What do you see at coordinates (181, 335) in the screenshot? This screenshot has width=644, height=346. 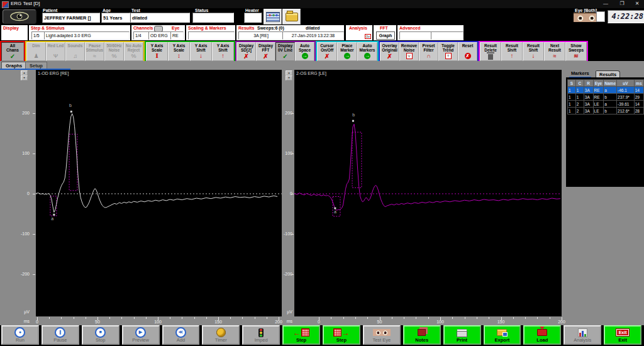 I see `add-button: ≪Add` at bounding box center [181, 335].